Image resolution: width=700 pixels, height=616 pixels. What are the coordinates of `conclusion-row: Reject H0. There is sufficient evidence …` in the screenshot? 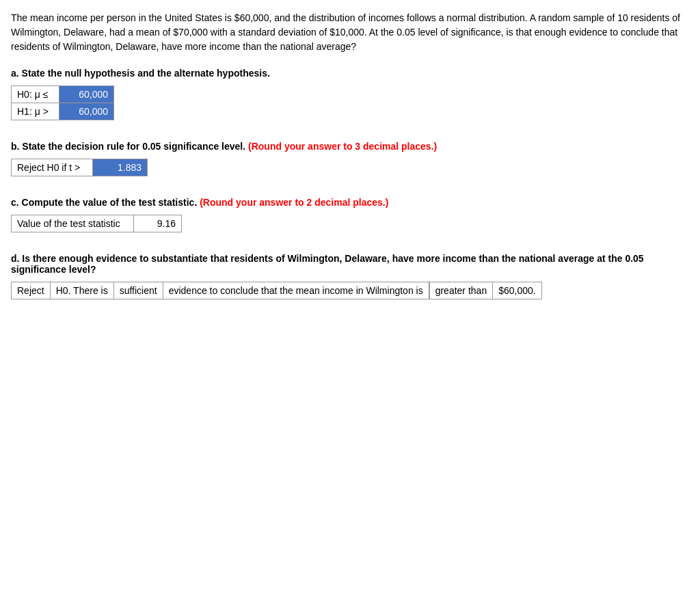 It's located at (350, 291).